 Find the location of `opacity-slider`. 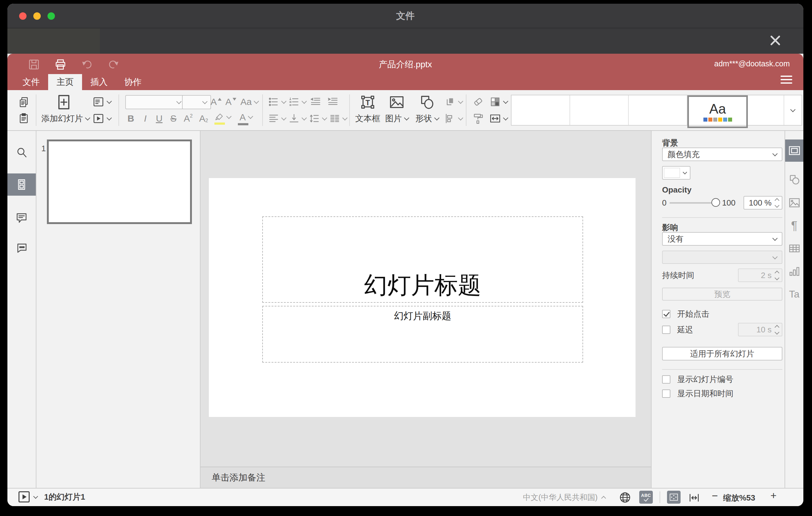

opacity-slider is located at coordinates (693, 203).